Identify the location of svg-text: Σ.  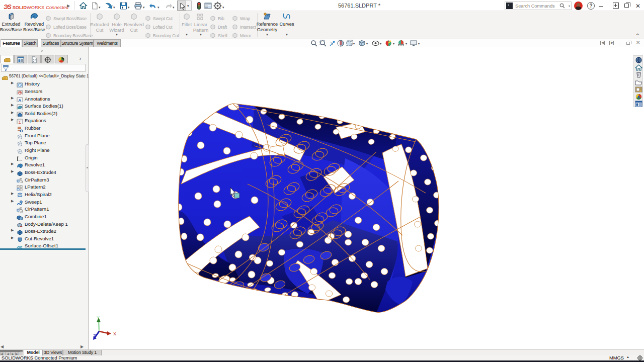
(20, 122).